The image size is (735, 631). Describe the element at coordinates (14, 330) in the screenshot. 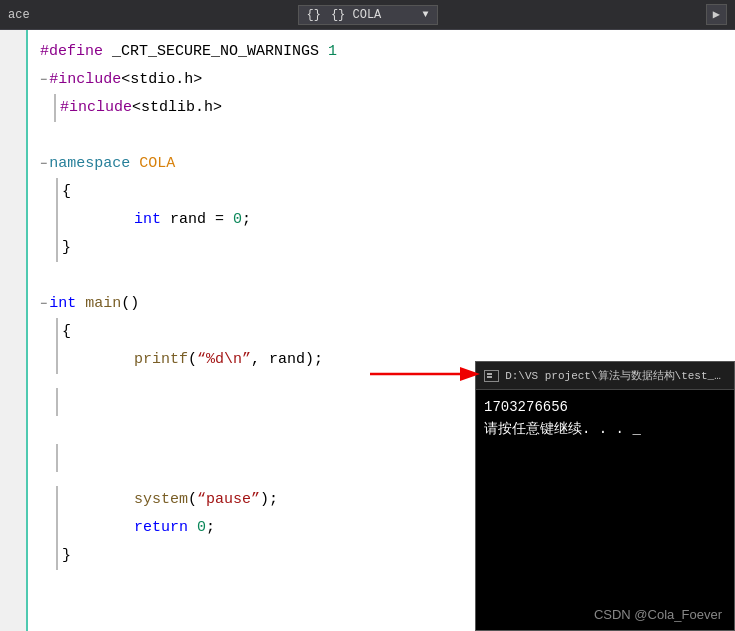

I see `editor-gutter` at that location.